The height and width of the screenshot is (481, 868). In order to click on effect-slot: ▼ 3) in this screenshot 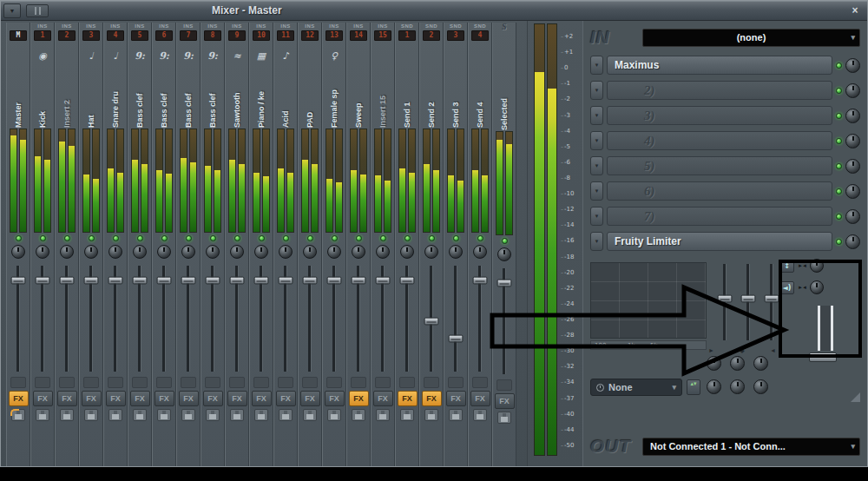, I will do `click(726, 115)`.